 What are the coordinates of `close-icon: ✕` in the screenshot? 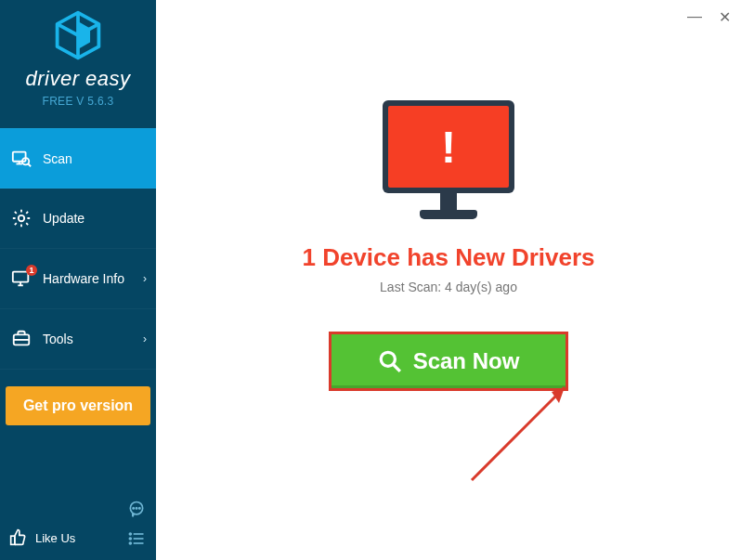 It's located at (724, 17).